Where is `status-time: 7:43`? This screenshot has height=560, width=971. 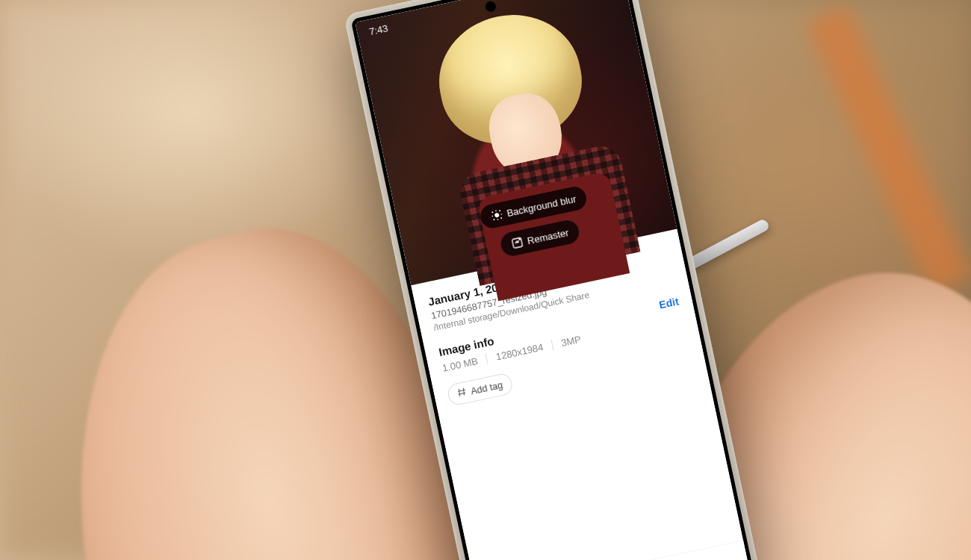
status-time: 7:43 is located at coordinates (379, 30).